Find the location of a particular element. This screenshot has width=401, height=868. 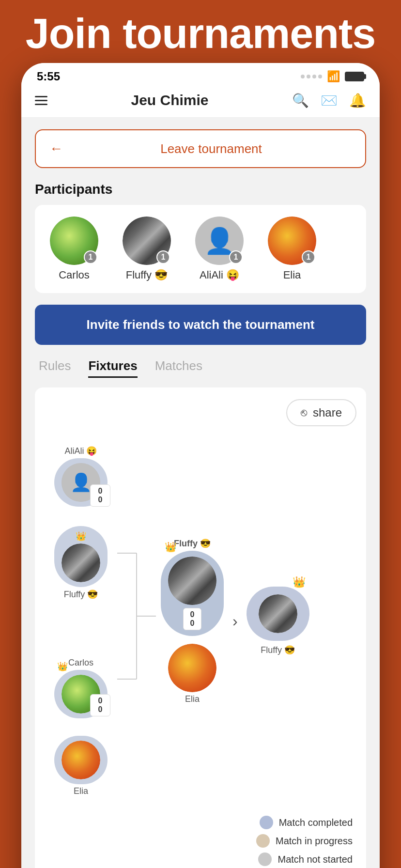

bracket-winner: 👑 Fluffy 😎 is located at coordinates (278, 621).